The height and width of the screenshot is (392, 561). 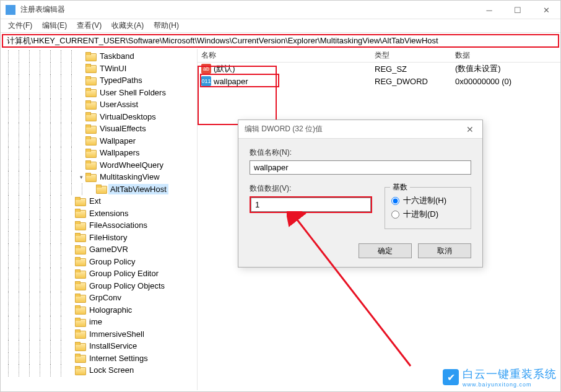 What do you see at coordinates (99, 262) in the screenshot?
I see `tree-item: Group Policy` at bounding box center [99, 262].